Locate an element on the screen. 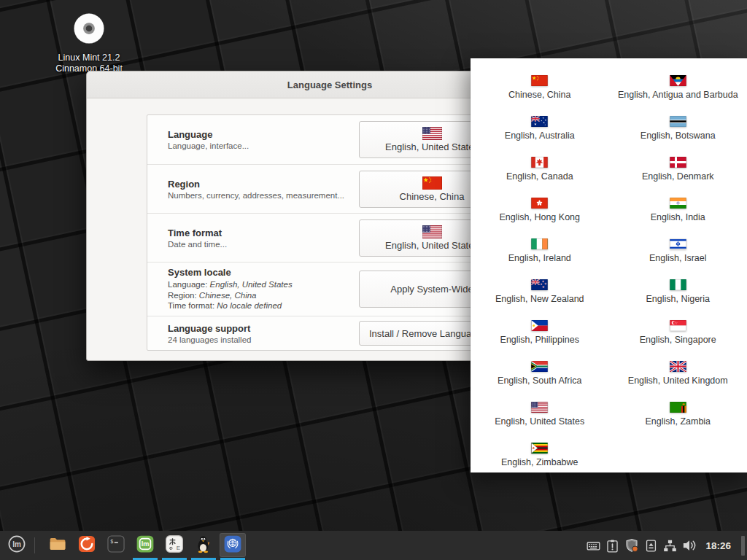 Image resolution: width=747 pixels, height=560 pixels. language-menu-item-label: English, South Africa is located at coordinates (540, 381).